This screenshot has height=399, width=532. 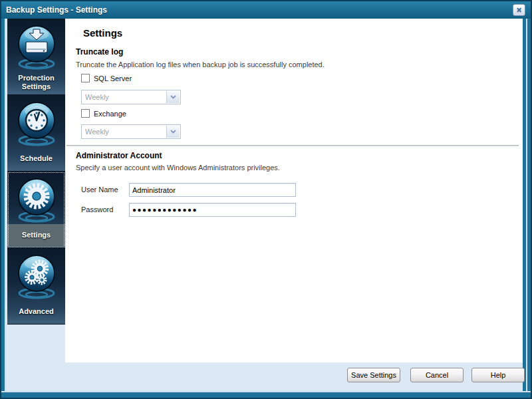 I want to click on exchange-checkbox-row: Exchange, so click(x=104, y=113).